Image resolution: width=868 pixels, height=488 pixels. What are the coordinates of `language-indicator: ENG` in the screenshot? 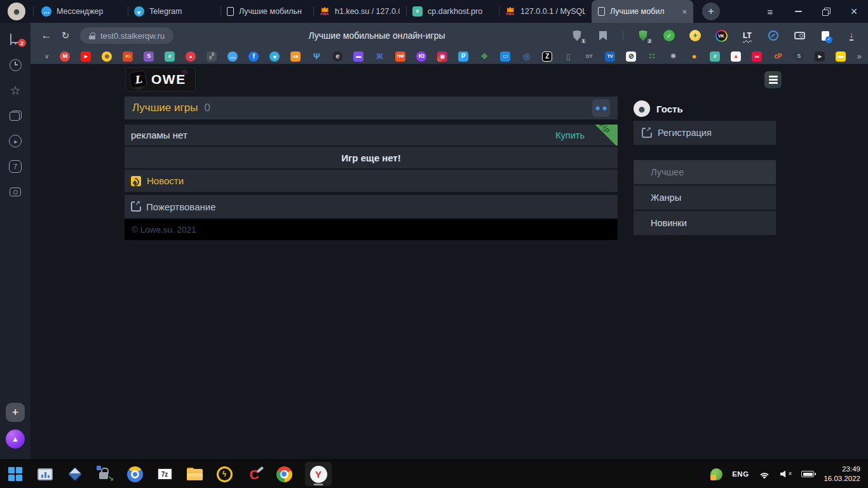 It's located at (740, 474).